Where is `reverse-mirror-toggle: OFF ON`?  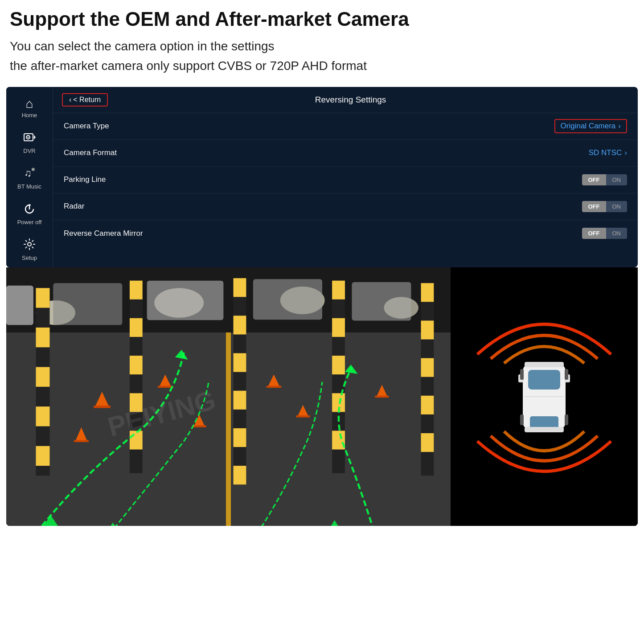
reverse-mirror-toggle: OFF ON is located at coordinates (605, 234).